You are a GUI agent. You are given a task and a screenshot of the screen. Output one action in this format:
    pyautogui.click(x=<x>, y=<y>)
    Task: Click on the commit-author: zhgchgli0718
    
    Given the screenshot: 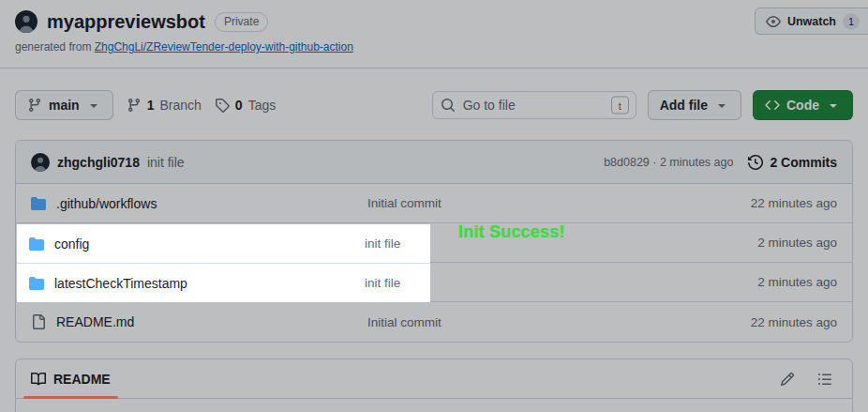 What is the action you would take?
    pyautogui.click(x=98, y=162)
    